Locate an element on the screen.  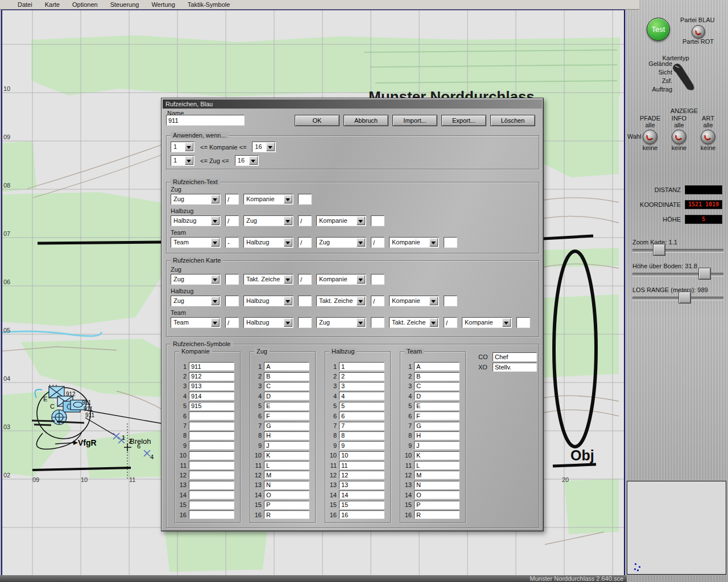
slider-track is located at coordinates (678, 298).